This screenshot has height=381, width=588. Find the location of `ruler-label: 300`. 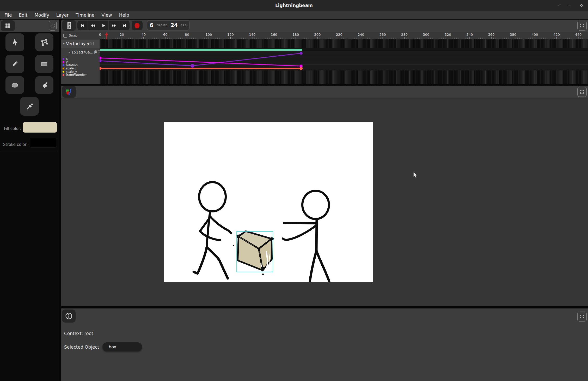

ruler-label: 300 is located at coordinates (426, 34).